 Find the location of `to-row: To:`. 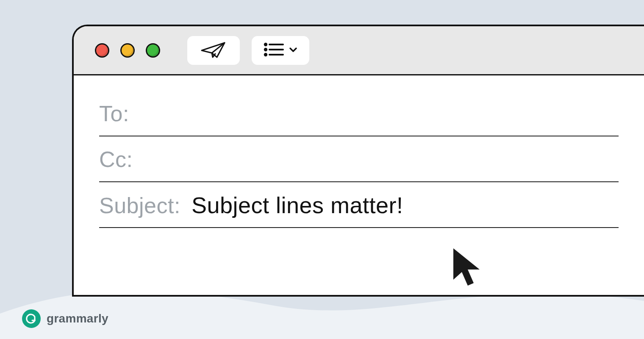

to-row: To: is located at coordinates (359, 114).